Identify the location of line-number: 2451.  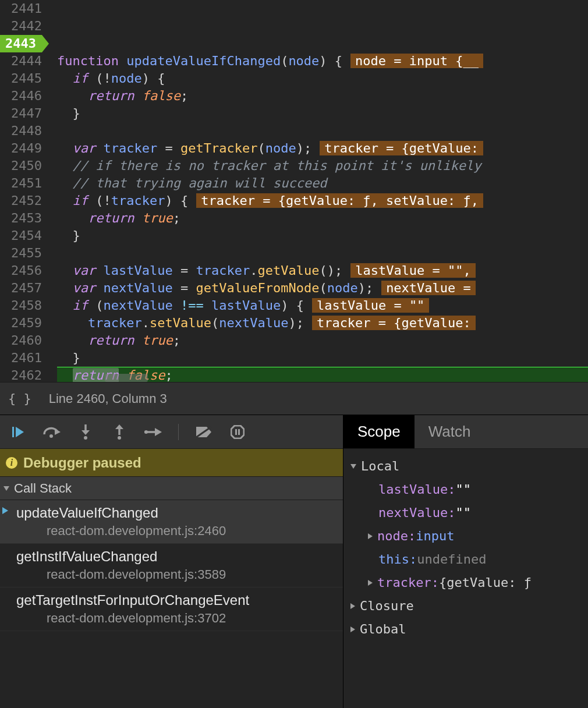
(21, 183).